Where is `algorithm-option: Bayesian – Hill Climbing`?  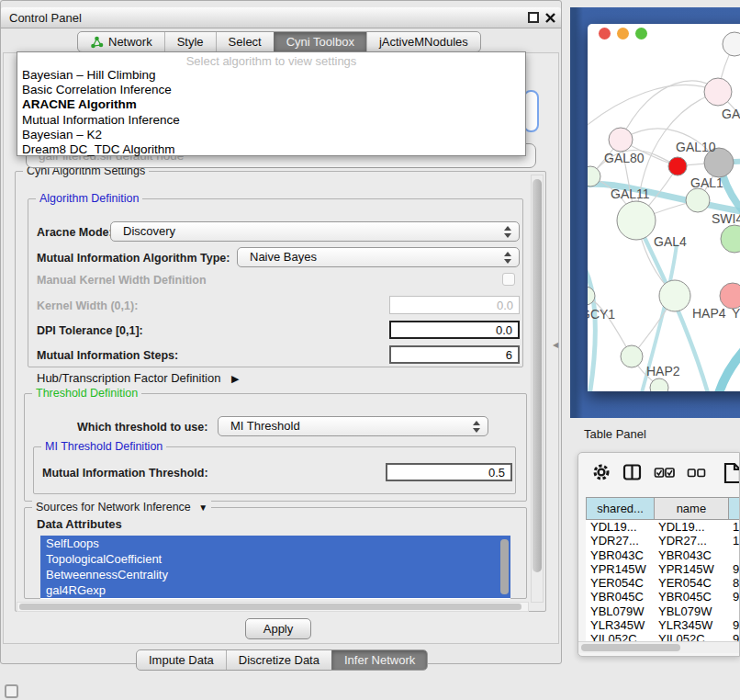
algorithm-option: Bayesian – Hill Climbing is located at coordinates (272, 75).